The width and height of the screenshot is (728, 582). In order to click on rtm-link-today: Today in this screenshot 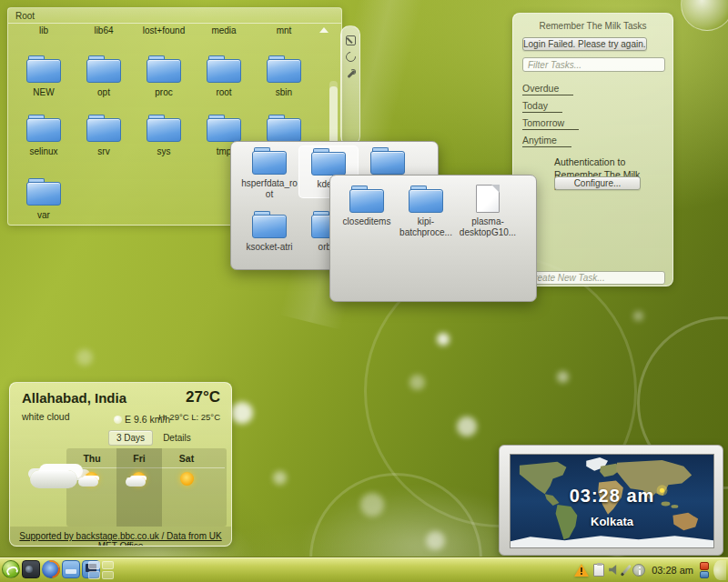, I will do `click(597, 106)`.